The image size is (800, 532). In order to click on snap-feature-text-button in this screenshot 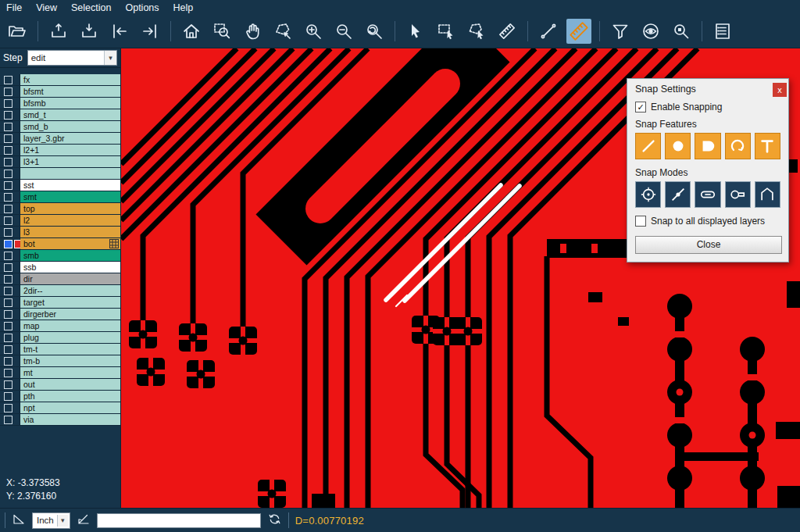, I will do `click(767, 146)`.